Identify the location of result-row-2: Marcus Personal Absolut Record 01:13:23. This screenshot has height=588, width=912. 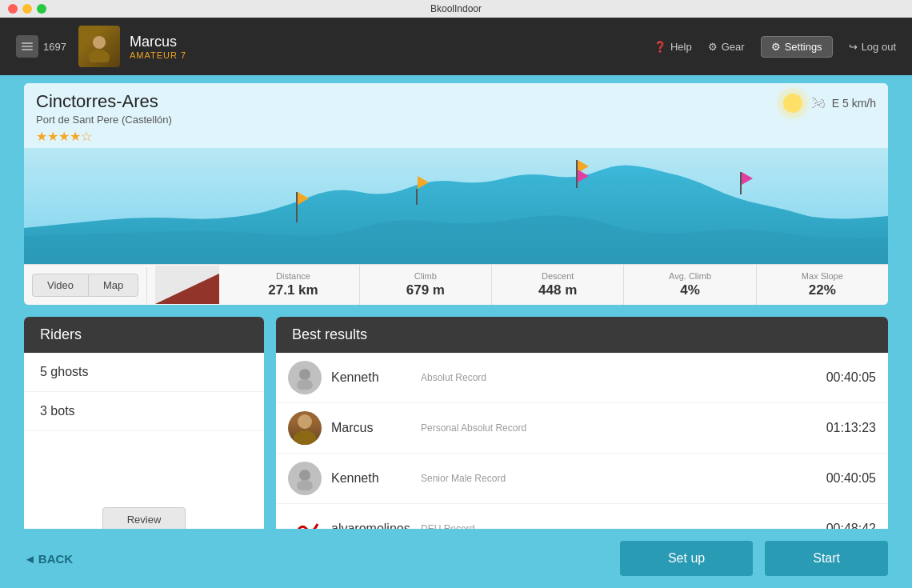
(582, 429).